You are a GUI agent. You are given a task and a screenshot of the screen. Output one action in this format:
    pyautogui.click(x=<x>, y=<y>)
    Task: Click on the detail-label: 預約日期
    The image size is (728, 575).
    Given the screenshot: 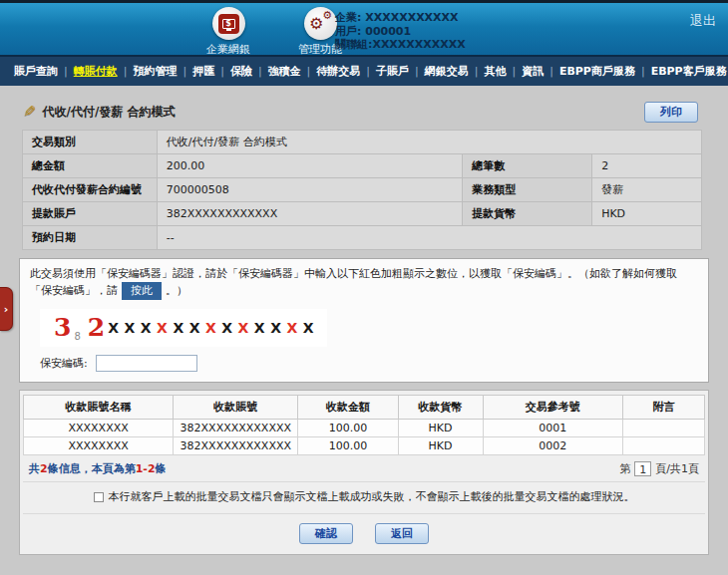 What is the action you would take?
    pyautogui.click(x=90, y=238)
    